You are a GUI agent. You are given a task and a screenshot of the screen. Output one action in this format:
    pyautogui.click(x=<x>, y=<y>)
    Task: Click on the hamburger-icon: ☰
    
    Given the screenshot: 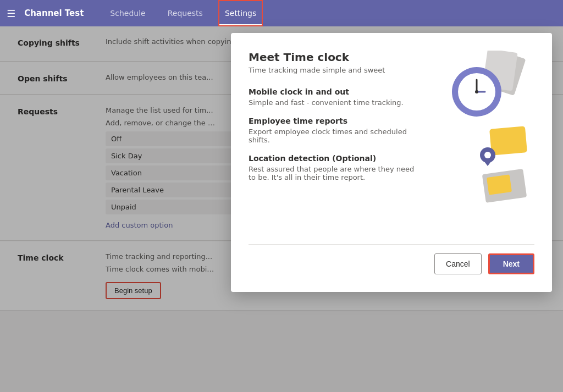 What is the action you would take?
    pyautogui.click(x=11, y=13)
    